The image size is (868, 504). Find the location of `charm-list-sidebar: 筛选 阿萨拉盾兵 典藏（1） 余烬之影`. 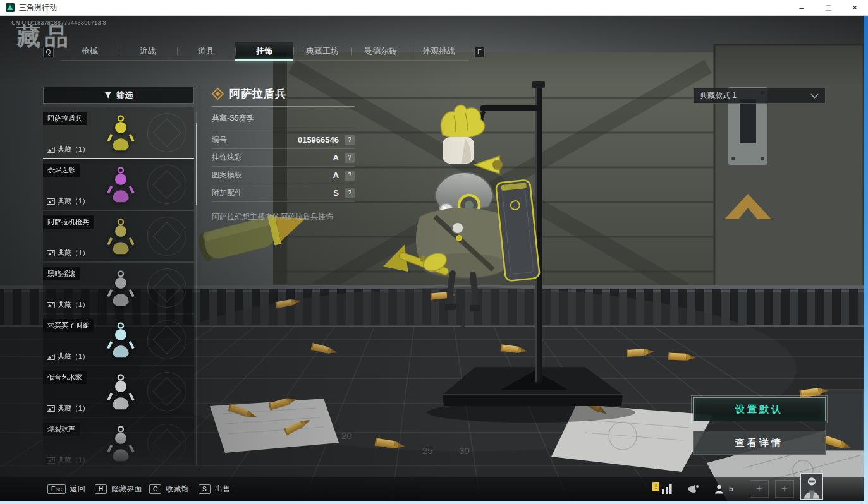

charm-list-sidebar: 筛选 阿萨拉盾兵 典藏（1） 余烬之影 is located at coordinates (119, 279).